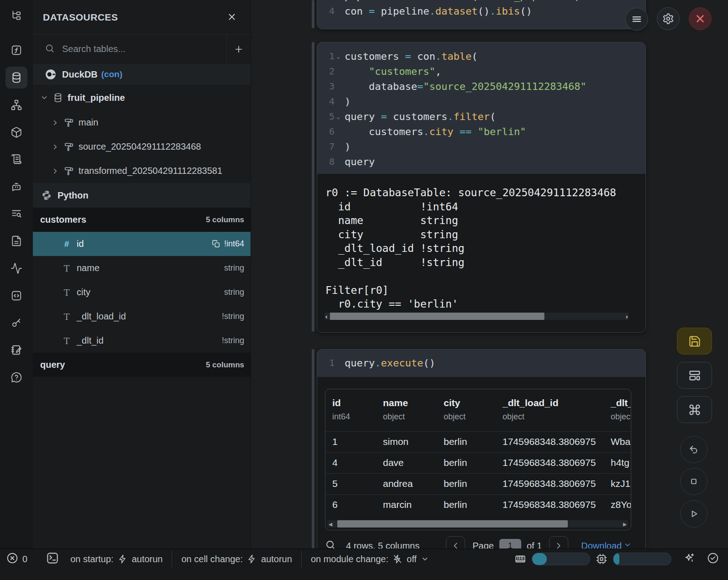 The height and width of the screenshot is (580, 728). What do you see at coordinates (225, 220) in the screenshot?
I see `column-count-badge: 5 columns` at bounding box center [225, 220].